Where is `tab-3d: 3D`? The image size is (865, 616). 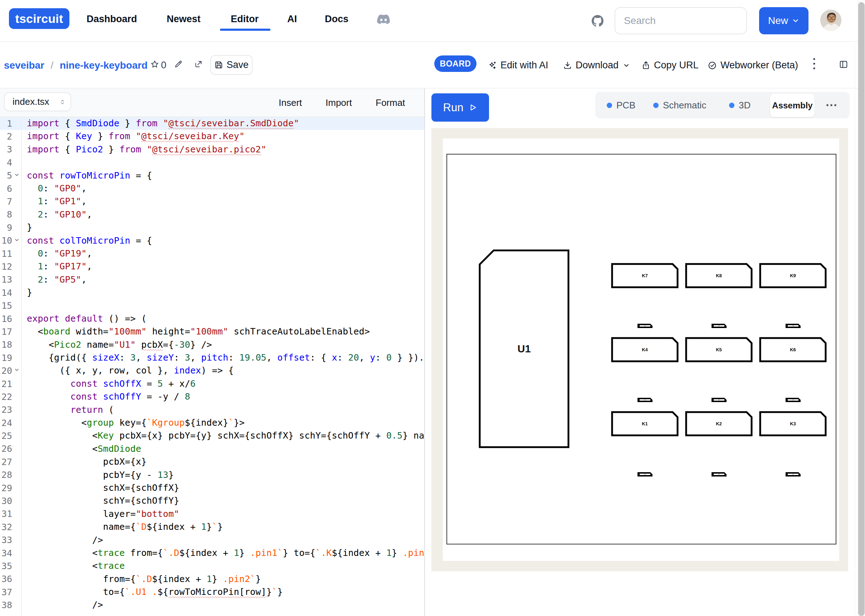 tab-3d: 3D is located at coordinates (740, 105).